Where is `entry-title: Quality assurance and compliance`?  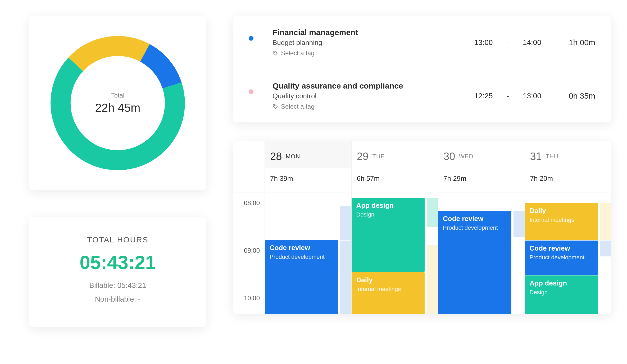
entry-title: Quality assurance and compliance is located at coordinates (368, 86).